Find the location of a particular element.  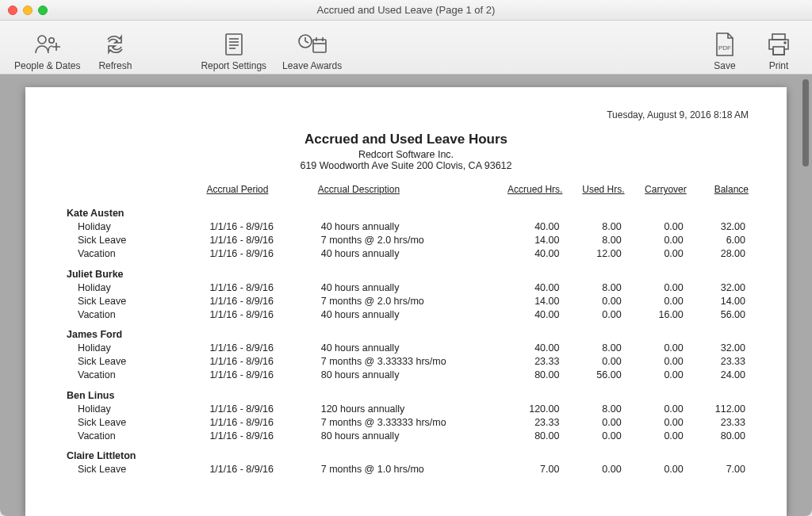

balance: 28.00 is located at coordinates (718, 254).